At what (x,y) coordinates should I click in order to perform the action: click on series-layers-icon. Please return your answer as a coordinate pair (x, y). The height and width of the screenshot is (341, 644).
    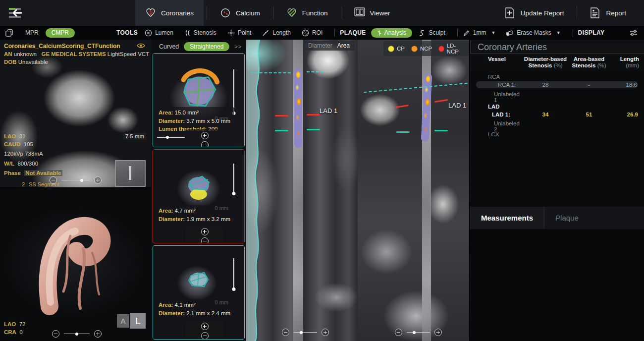
    Looking at the image, I should click on (9, 33).